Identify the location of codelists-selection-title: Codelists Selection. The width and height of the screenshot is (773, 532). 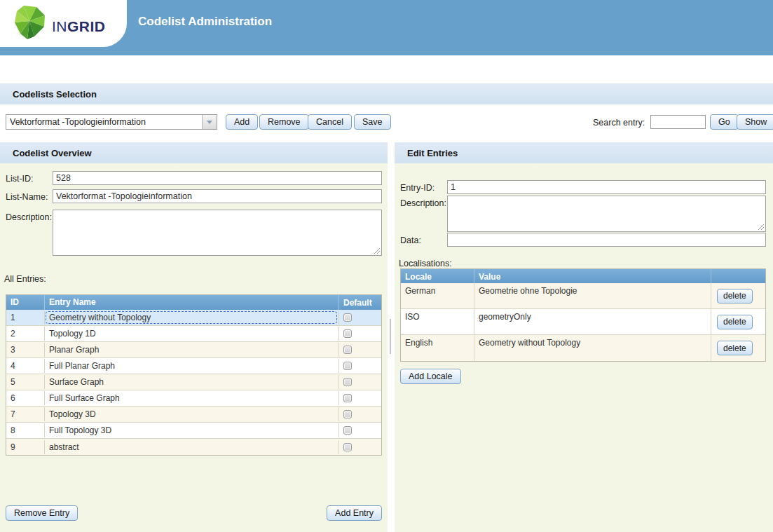
(55, 94).